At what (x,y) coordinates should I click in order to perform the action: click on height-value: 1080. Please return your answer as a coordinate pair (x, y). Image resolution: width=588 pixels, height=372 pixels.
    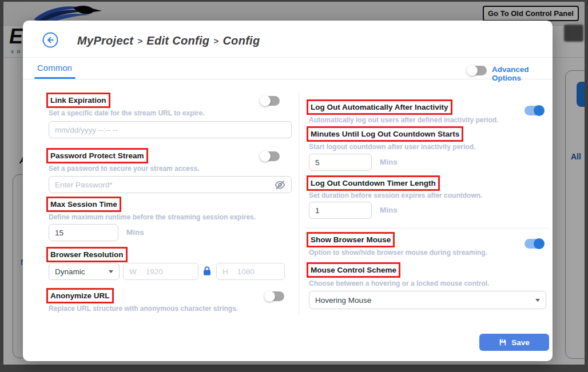
    Looking at the image, I should click on (246, 272).